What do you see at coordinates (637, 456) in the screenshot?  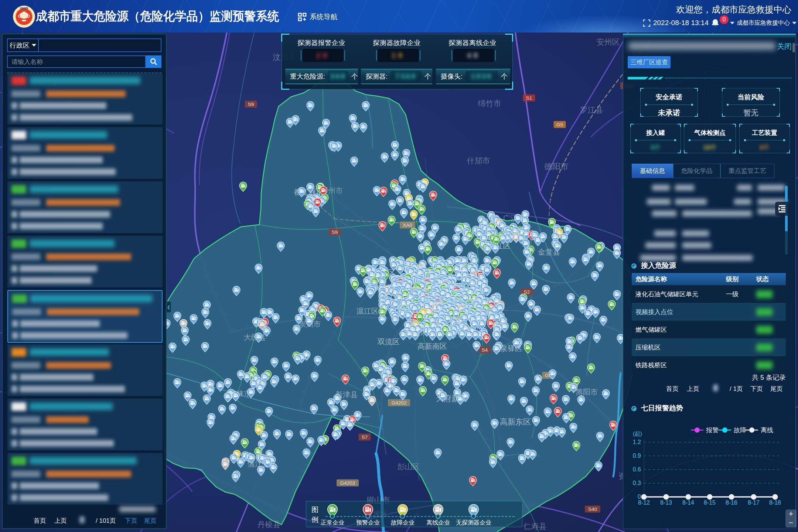 I see `svg-text: 0.9` at bounding box center [637, 456].